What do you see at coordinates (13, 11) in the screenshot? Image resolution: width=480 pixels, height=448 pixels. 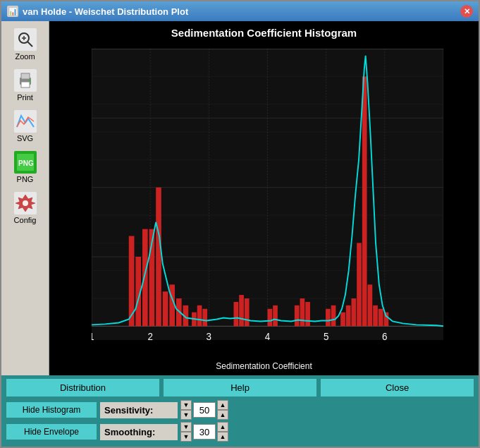 I see `window-icon: 📊` at bounding box center [13, 11].